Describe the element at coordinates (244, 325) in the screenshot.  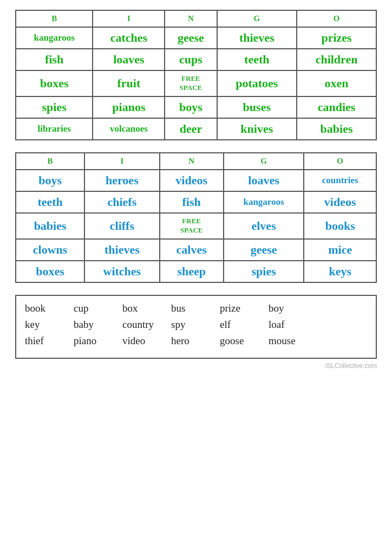
I see `list-item: elf` at that location.